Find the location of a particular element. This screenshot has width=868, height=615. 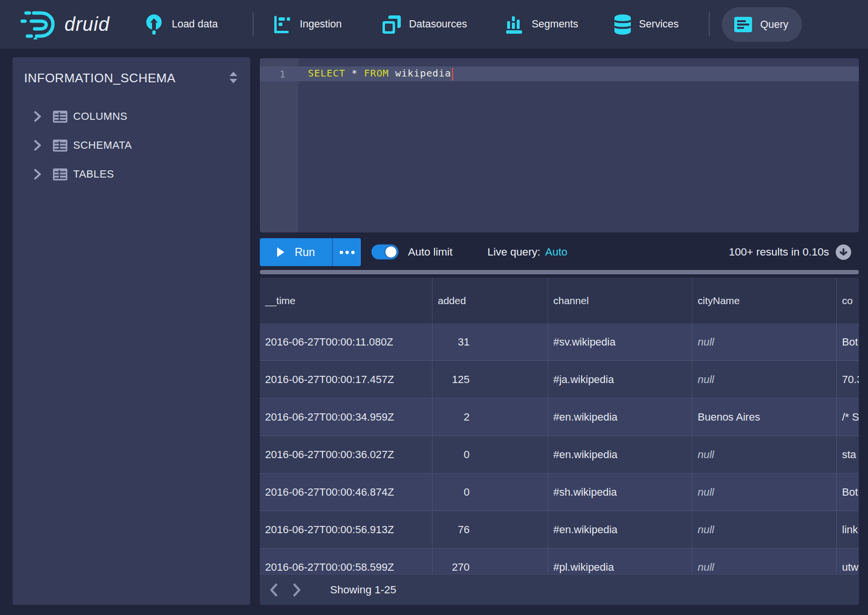

cell-time: 2016-06-27T00:00:56.913Z is located at coordinates (346, 530).